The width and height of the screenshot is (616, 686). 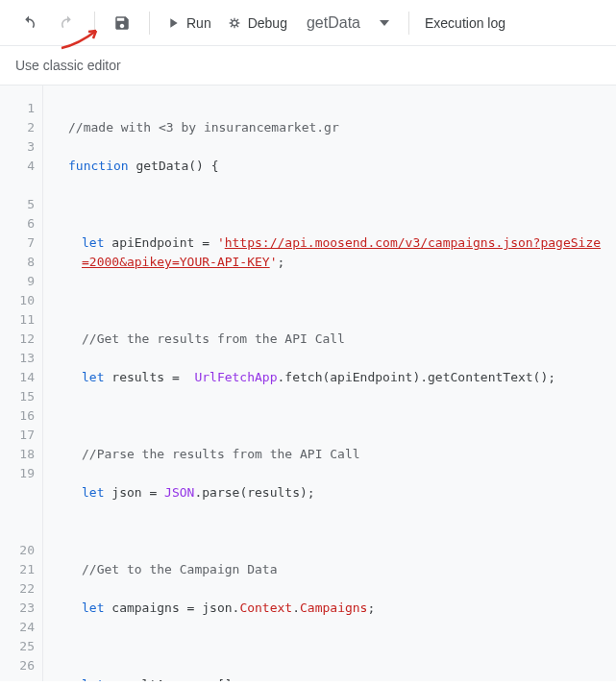 I want to click on save-icon, so click(x=122, y=23).